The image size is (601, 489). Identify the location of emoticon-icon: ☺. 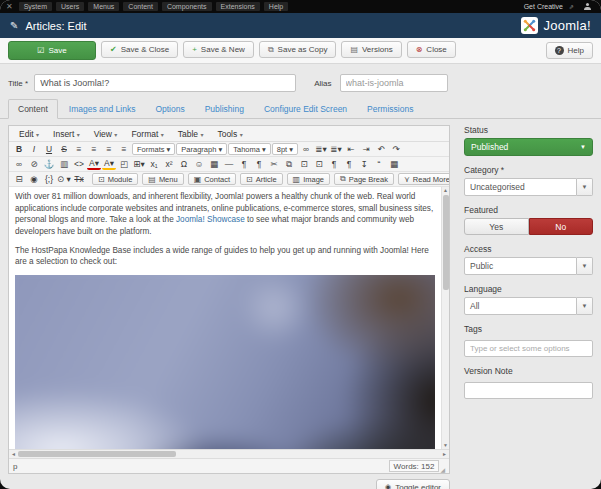
(199, 164).